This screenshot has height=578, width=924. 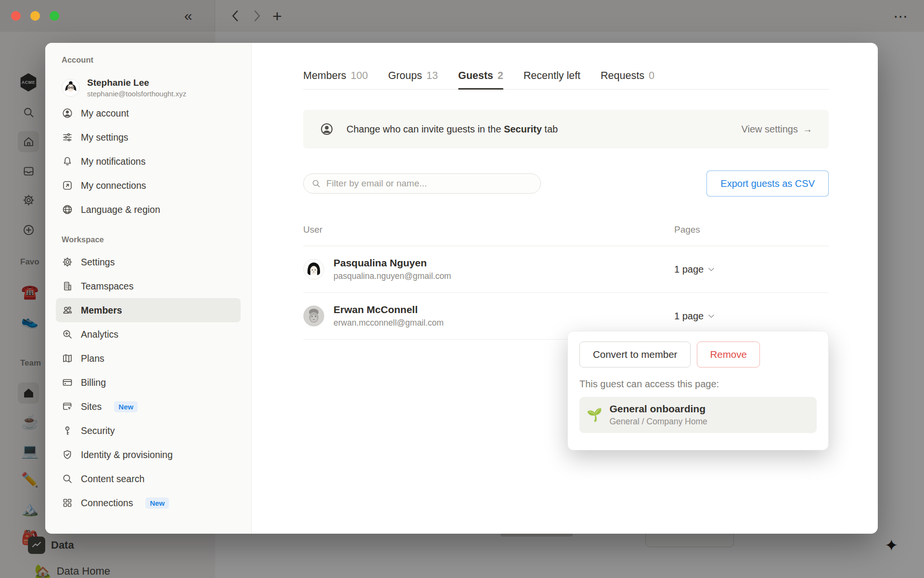 I want to click on guest-filter-input, so click(x=431, y=184).